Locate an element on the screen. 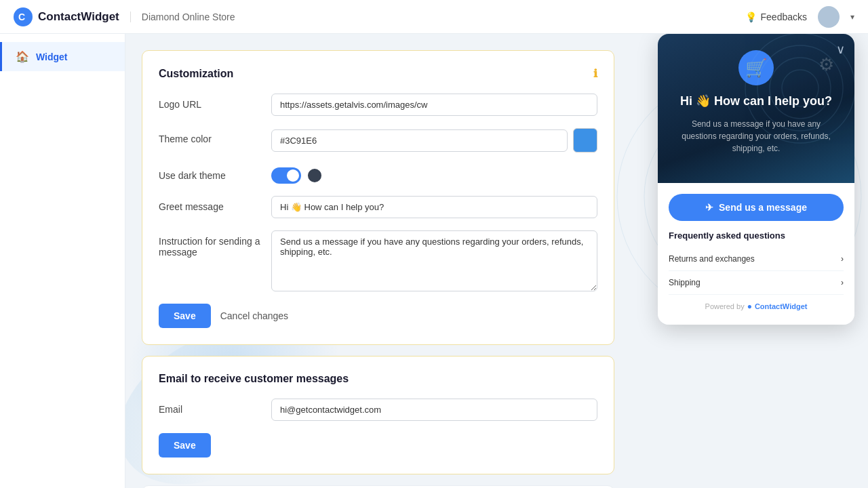 The width and height of the screenshot is (868, 488). widget-send-label: Send us a message is located at coordinates (763, 207).